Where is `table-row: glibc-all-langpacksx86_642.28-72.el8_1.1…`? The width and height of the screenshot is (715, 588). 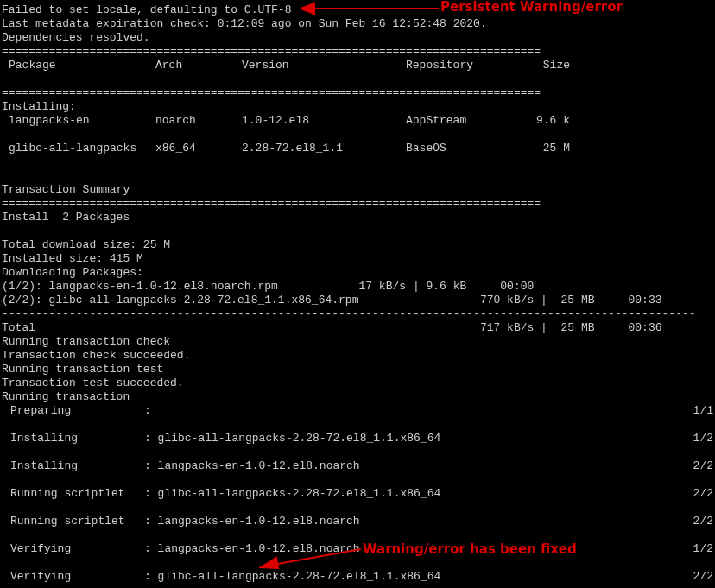
table-row: glibc-all-langpacksx86_642.28-72.el8_1.1… is located at coordinates (358, 149).